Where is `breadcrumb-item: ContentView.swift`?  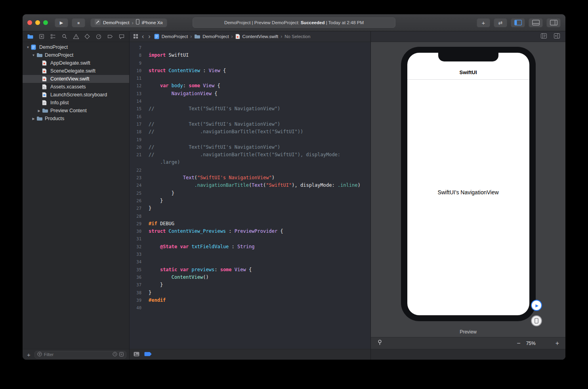 breadcrumb-item: ContentView.swift is located at coordinates (261, 36).